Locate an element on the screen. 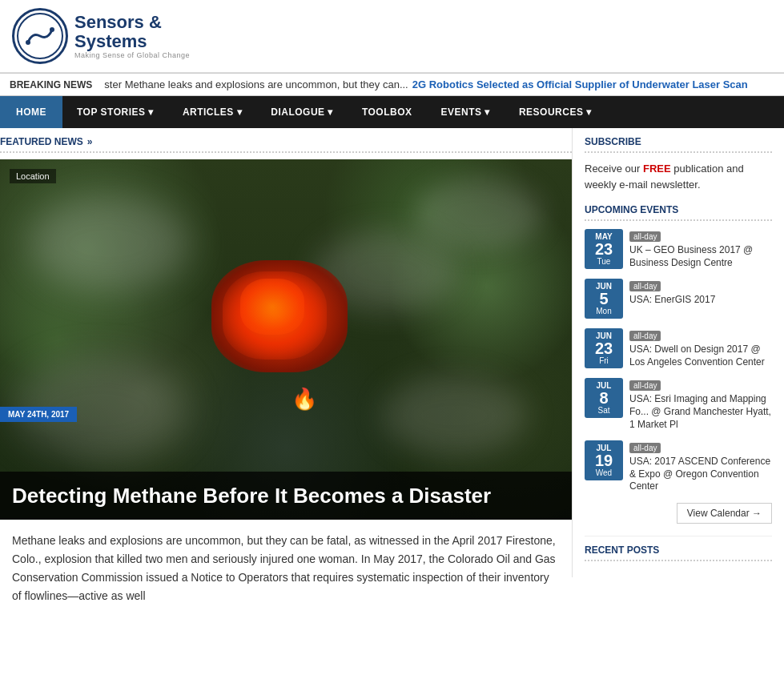 This screenshot has width=784, height=687. view-calendar-button: View Calendar → is located at coordinates (724, 513).